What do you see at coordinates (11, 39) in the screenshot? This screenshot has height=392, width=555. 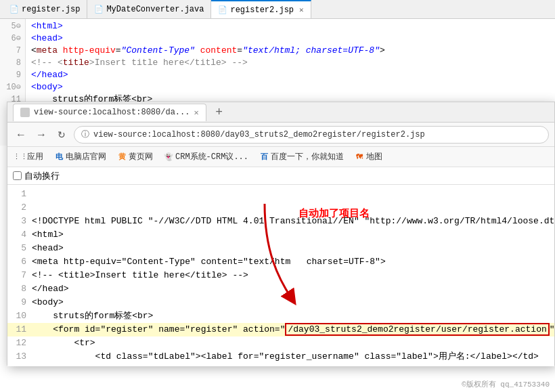 I see `line-num-6: 6⊖` at bounding box center [11, 39].